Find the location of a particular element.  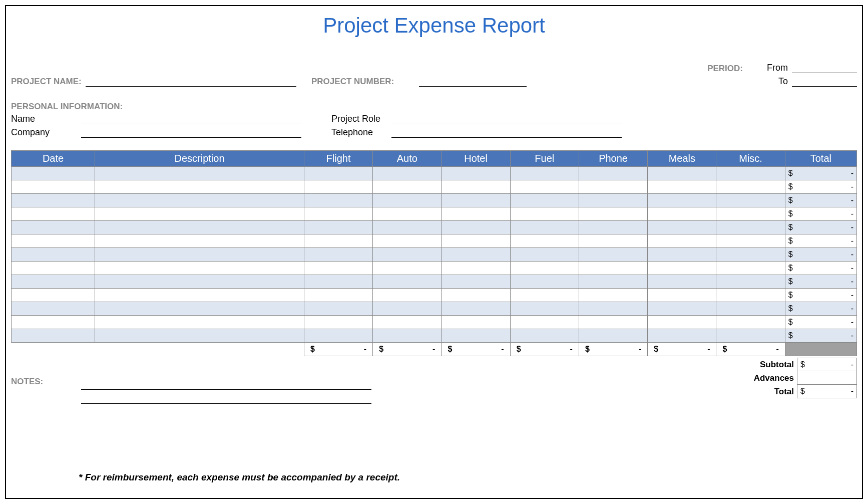

telephone-input is located at coordinates (507, 133).